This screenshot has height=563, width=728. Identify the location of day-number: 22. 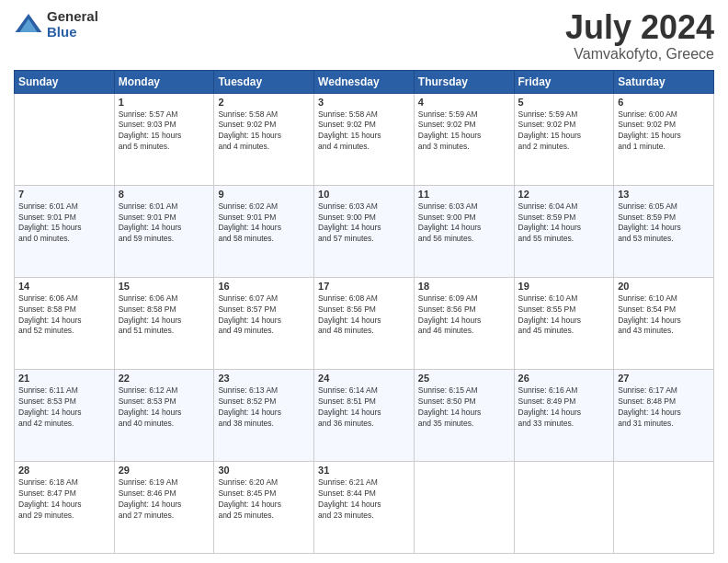
(165, 378).